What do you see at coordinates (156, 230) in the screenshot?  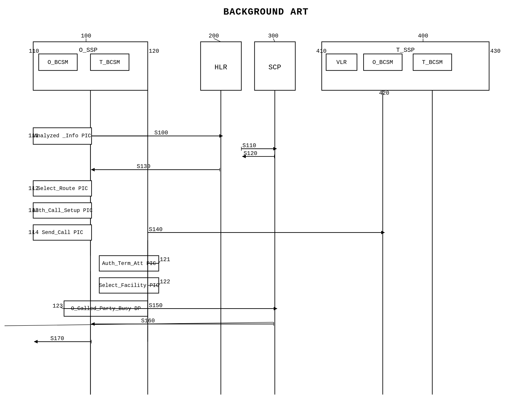 I see `s140-label: S140` at bounding box center [156, 230].